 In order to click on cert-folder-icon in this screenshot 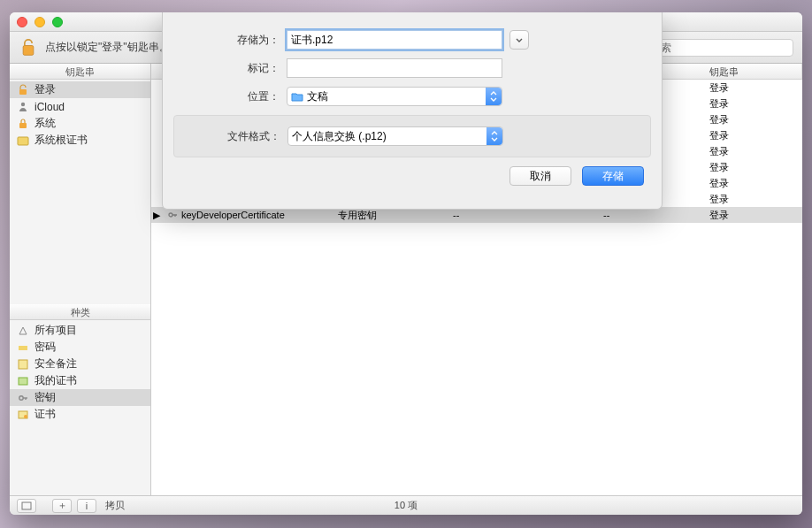, I will do `click(23, 141)`.